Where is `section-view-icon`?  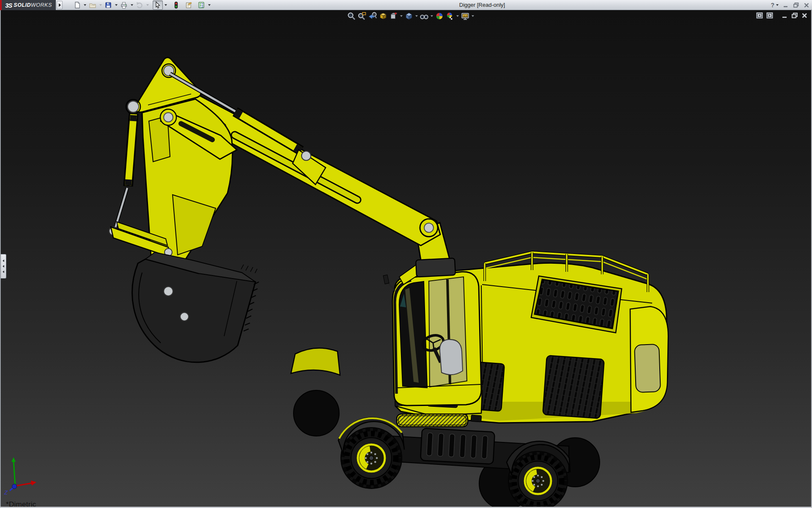
section-view-icon is located at coordinates (383, 16).